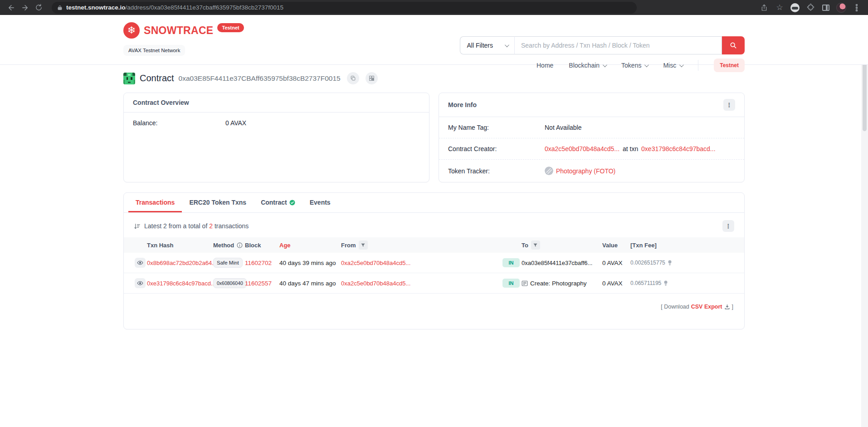  Describe the element at coordinates (176, 226) in the screenshot. I see `tx-summary-prefix: Latest 2 from a total of` at that location.